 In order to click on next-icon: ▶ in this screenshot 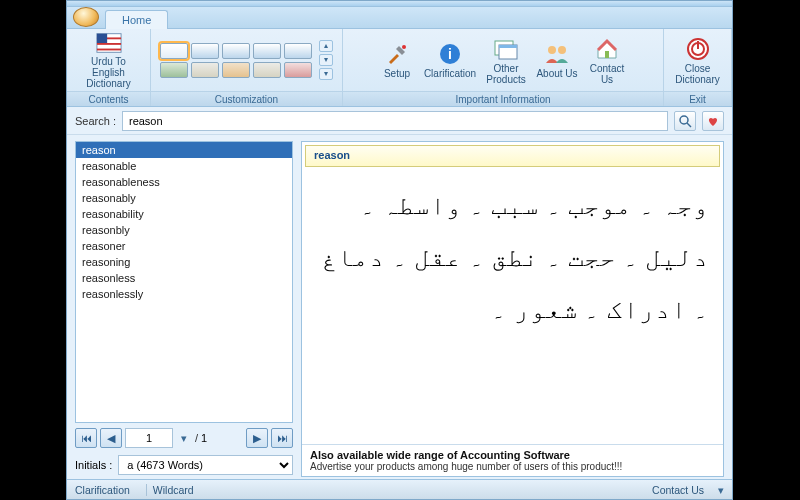, I will do `click(257, 438)`.